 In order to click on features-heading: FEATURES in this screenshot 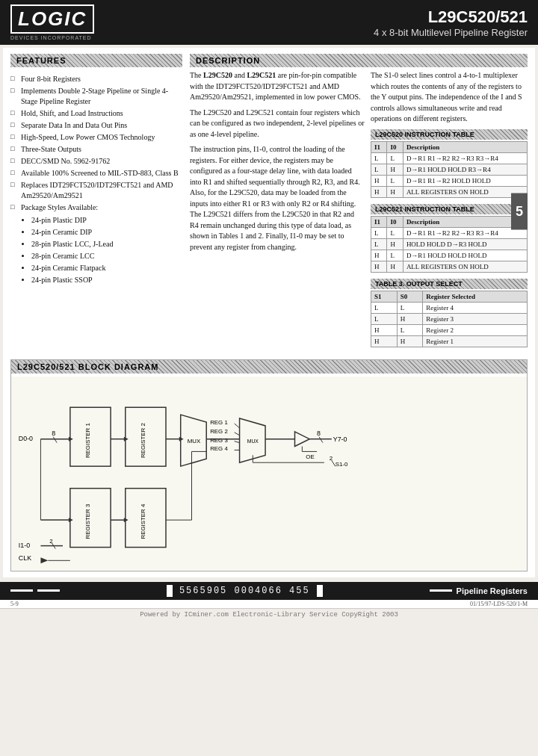, I will do `click(96, 61)`.